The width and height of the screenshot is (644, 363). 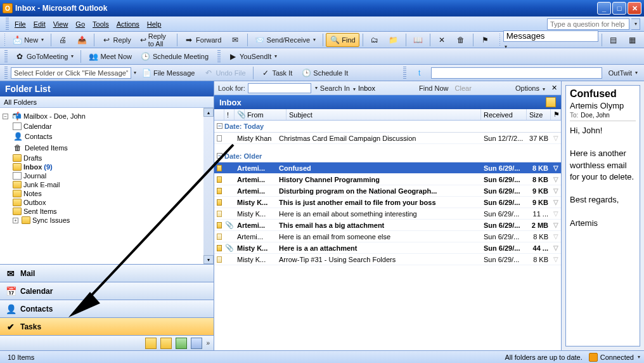 What do you see at coordinates (63, 40) in the screenshot?
I see `print-button: 🖨` at bounding box center [63, 40].